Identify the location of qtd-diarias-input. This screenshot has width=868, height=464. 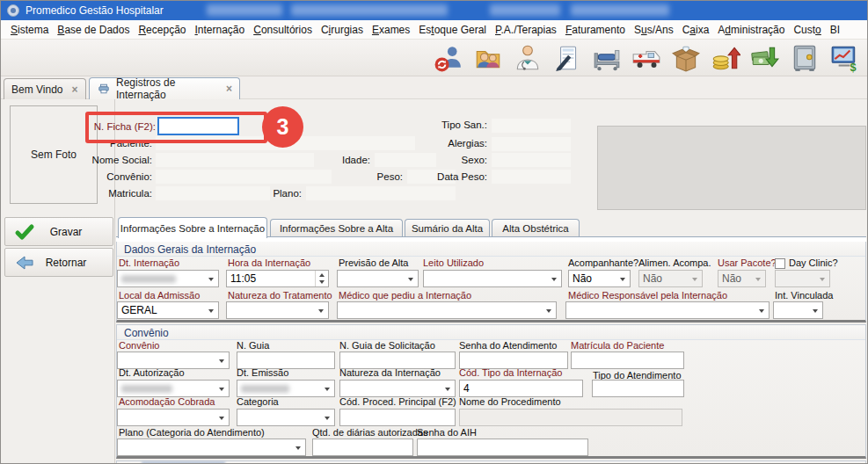
(362, 447).